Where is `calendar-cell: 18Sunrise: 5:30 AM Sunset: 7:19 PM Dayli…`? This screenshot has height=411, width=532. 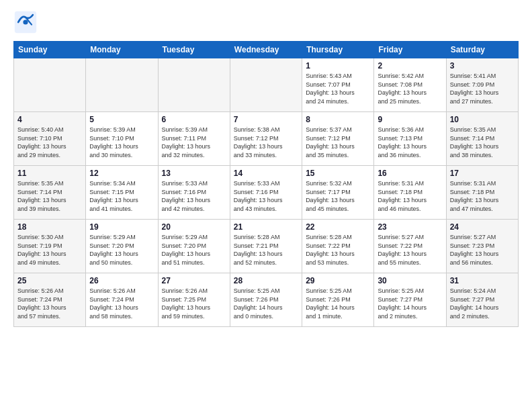
calendar-cell: 18Sunrise: 5:30 AM Sunset: 7:19 PM Dayli… is located at coordinates (50, 246).